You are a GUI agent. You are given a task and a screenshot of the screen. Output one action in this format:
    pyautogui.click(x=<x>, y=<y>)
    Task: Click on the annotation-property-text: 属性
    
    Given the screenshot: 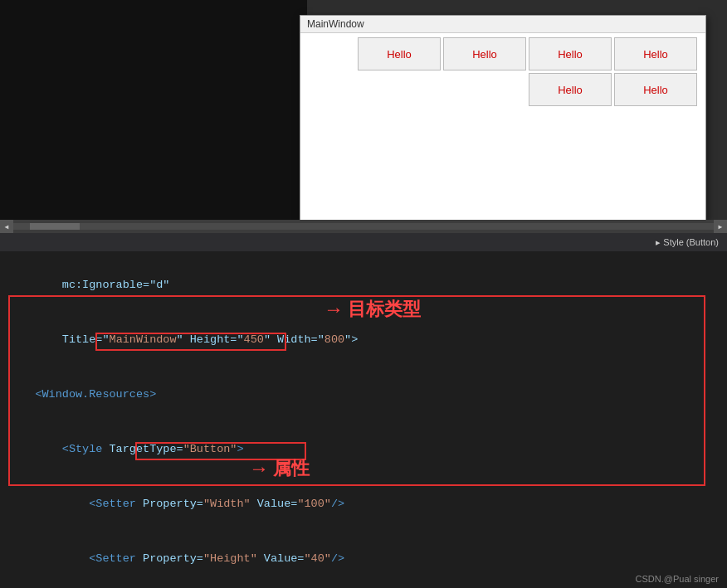 What is the action you would take?
    pyautogui.click(x=291, y=469)
    